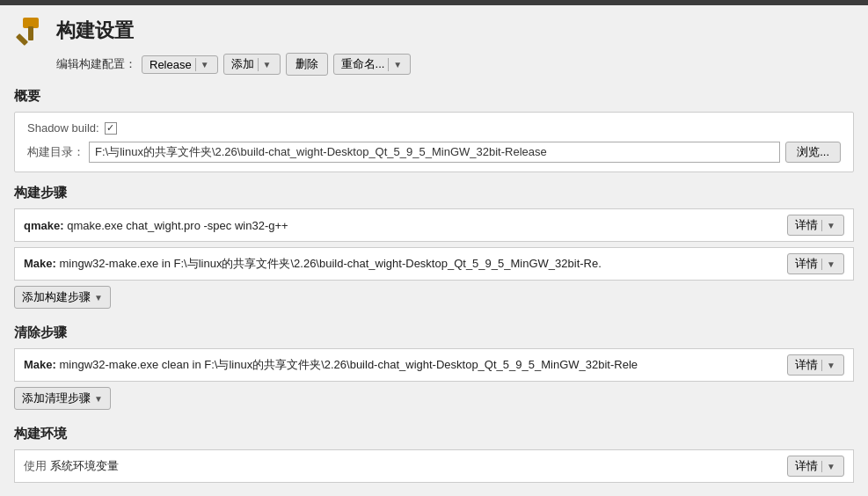  What do you see at coordinates (434, 466) in the screenshot?
I see `env-row: 使用 系统环境变量 详情 ▼` at bounding box center [434, 466].